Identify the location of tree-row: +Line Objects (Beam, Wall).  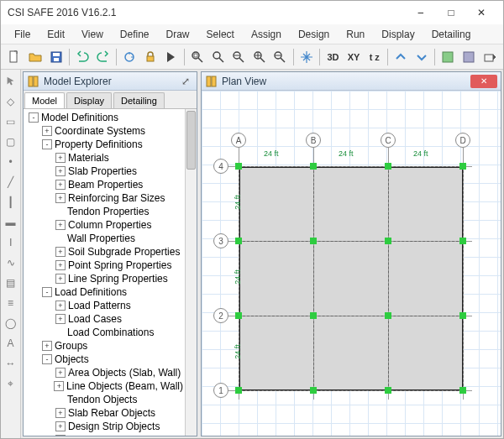
(104, 386).